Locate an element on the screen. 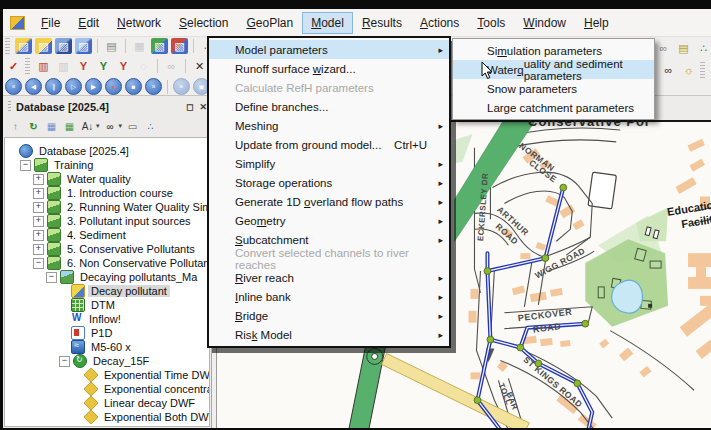 The height and width of the screenshot is (430, 711). play-icon is located at coordinates (94, 86).